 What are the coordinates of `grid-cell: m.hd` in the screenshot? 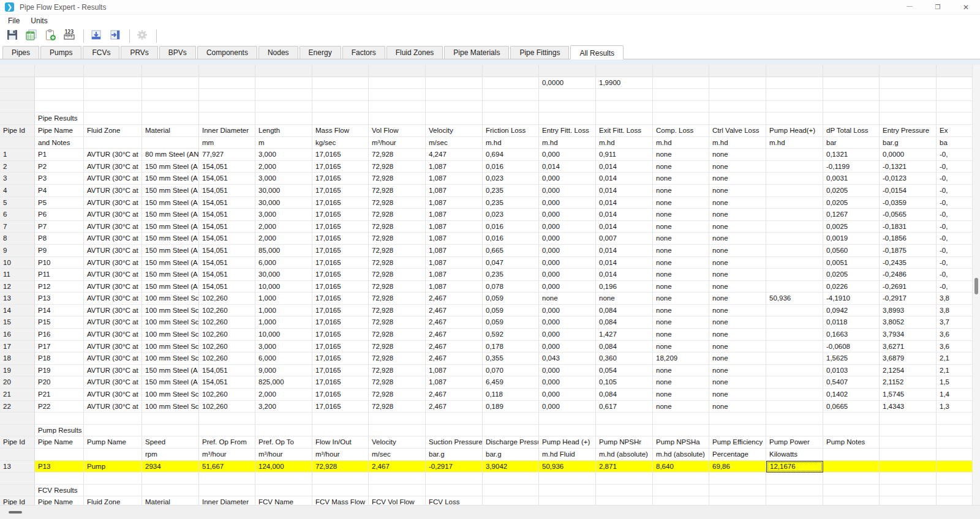 It's located at (681, 143).